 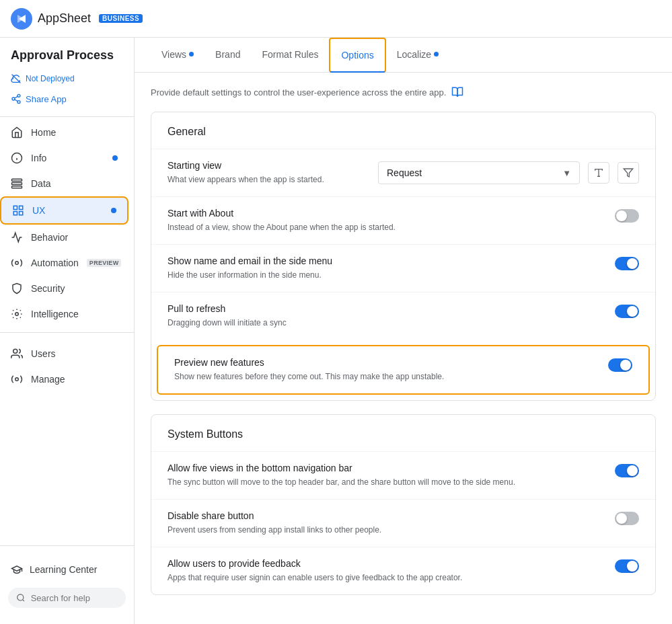 What do you see at coordinates (67, 210) in the screenshot?
I see `ux-label: UX` at bounding box center [67, 210].